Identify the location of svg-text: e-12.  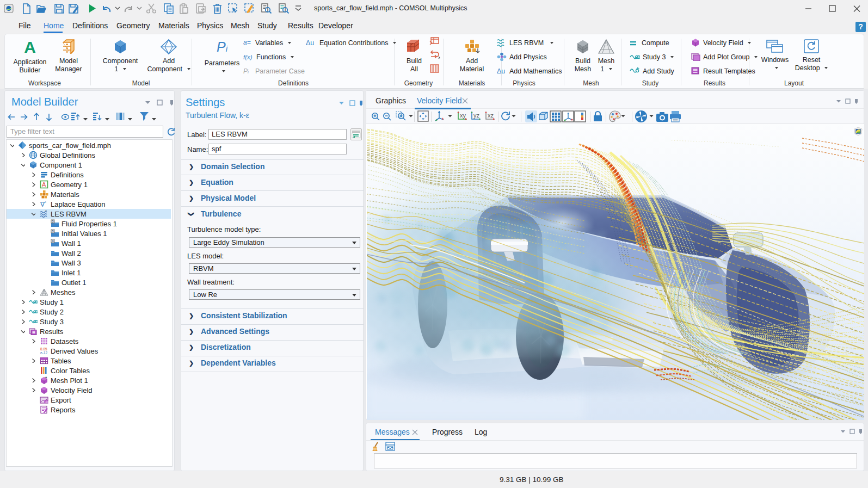
(44, 353).